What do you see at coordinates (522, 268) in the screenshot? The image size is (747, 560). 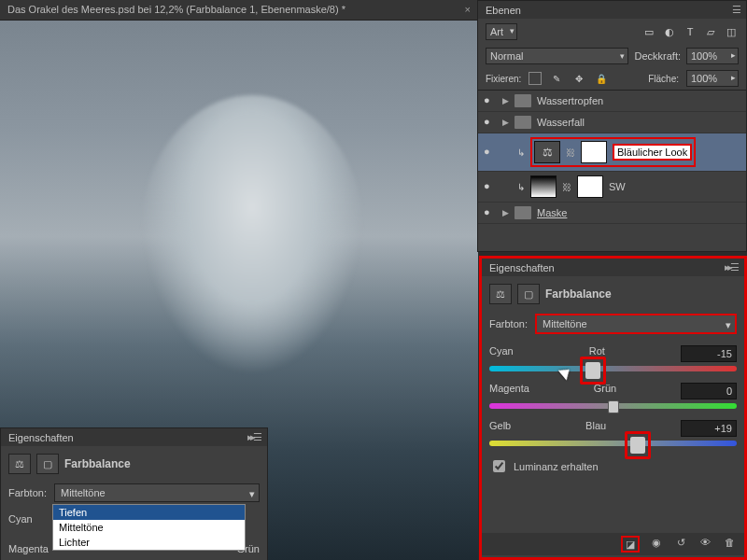 I see `properties-title: Eigenschaften` at bounding box center [522, 268].